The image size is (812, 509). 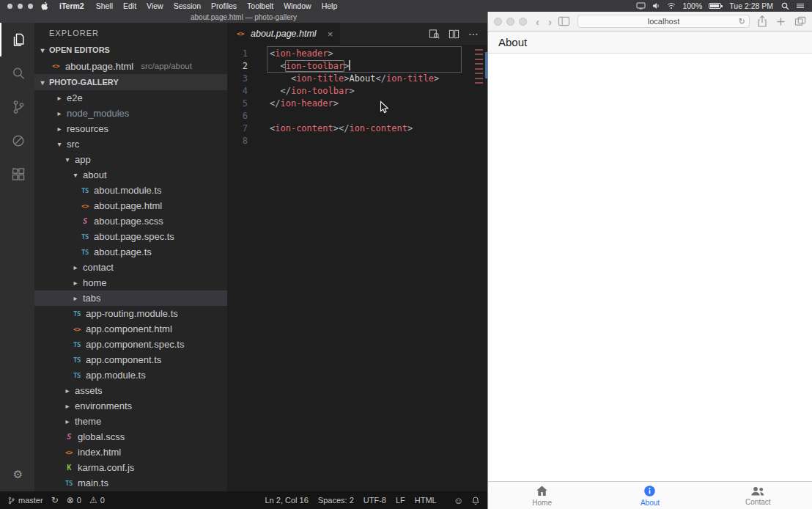 I want to click on menu-view: View, so click(x=155, y=6).